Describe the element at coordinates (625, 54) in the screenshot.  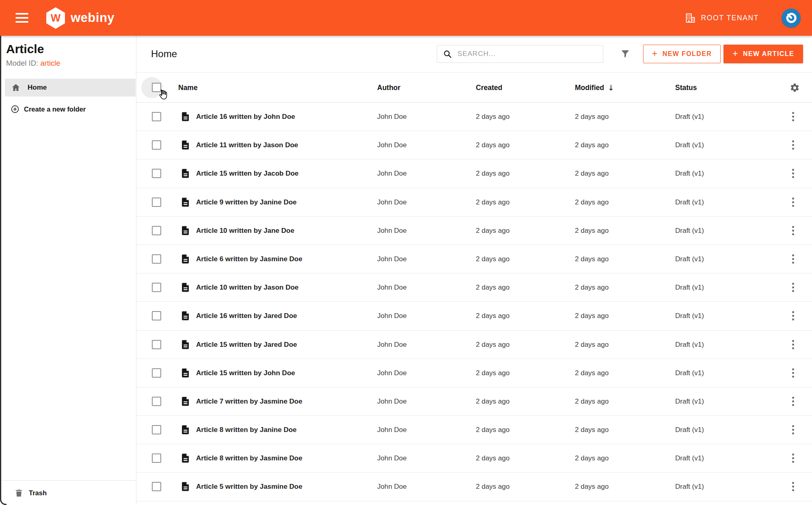
I see `filter-icon` at that location.